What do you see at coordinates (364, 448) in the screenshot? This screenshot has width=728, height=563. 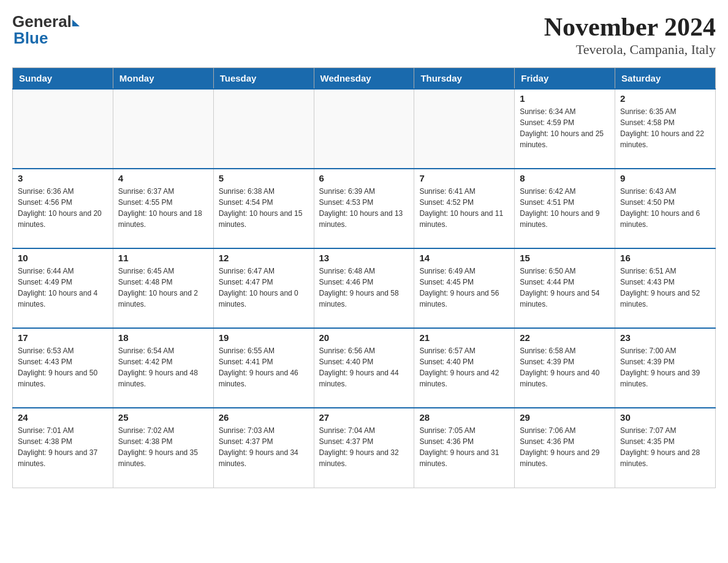 I see `table-row: 27Sunrise: 7:04 AMSunset: 4:37 PMDayligh…` at bounding box center [364, 448].